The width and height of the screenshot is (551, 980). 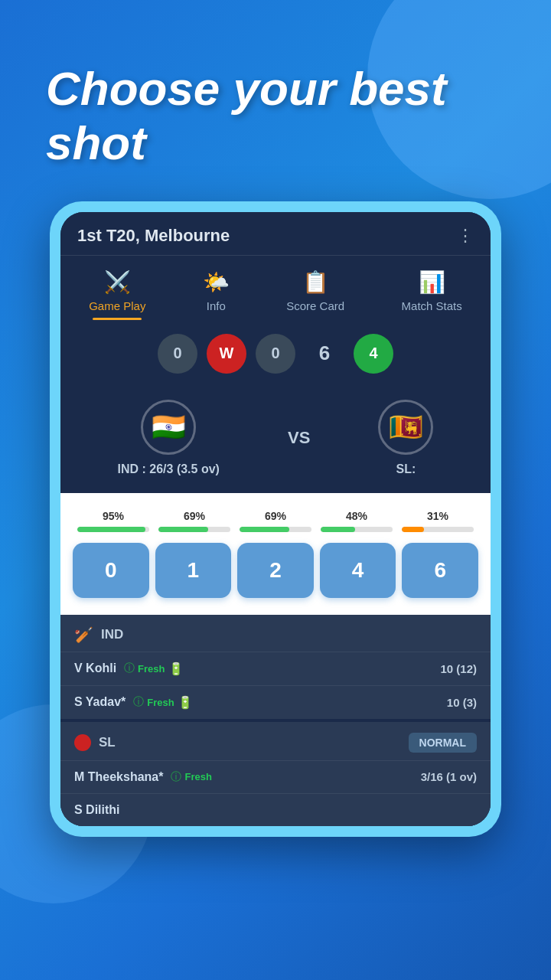 I want to click on sl-team-header: SL NORMAL, so click(x=276, y=741).